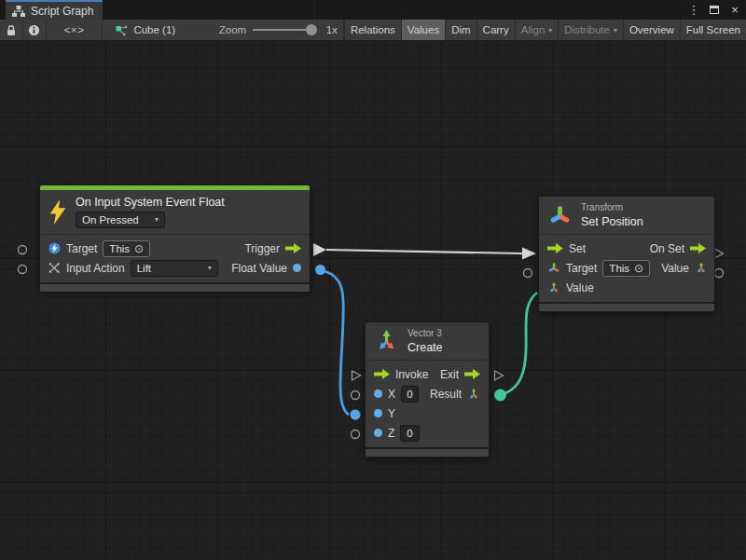  What do you see at coordinates (537, 30) in the screenshot?
I see `align-button: Align▾` at bounding box center [537, 30].